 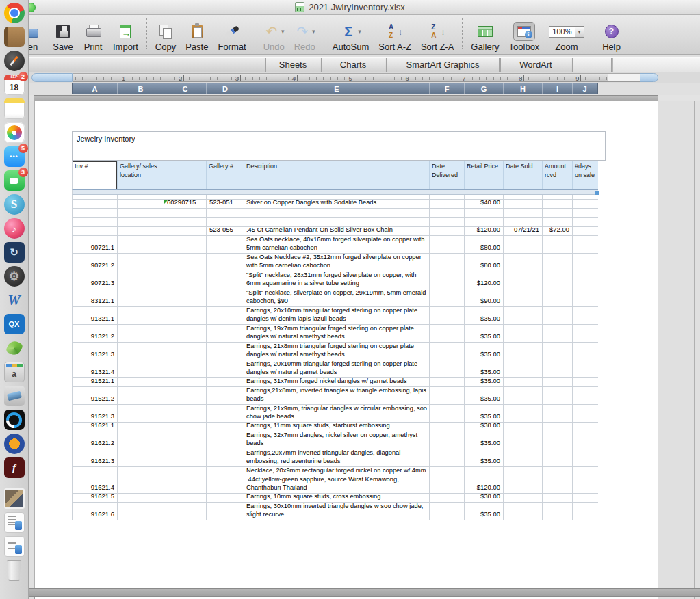 I want to click on cell: $38.00, so click(x=484, y=427).